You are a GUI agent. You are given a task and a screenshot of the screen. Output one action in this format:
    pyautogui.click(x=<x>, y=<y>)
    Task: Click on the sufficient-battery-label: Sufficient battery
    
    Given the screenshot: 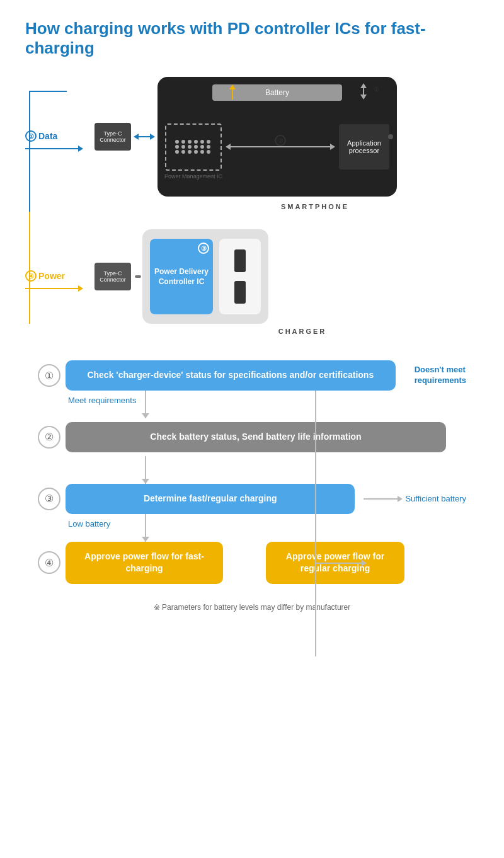 What is the action you would take?
    pyautogui.click(x=436, y=499)
    